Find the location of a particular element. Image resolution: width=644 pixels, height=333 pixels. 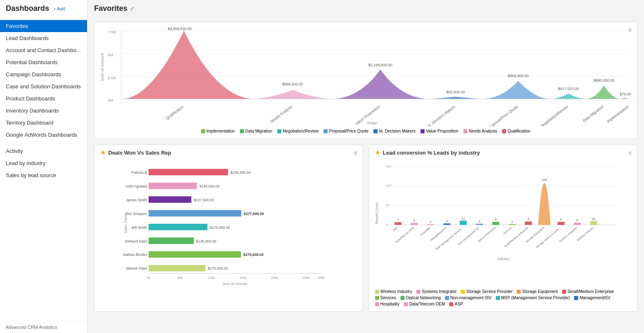

legend-item-implementation: Implementation is located at coordinates (218, 131).